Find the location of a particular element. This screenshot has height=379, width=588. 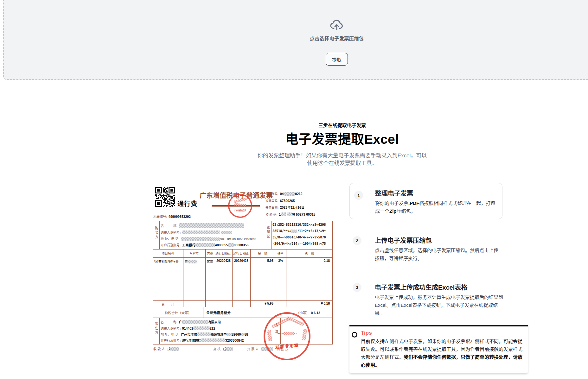

seller-stamp-no-p1: 9144 is located at coordinates (280, 334).